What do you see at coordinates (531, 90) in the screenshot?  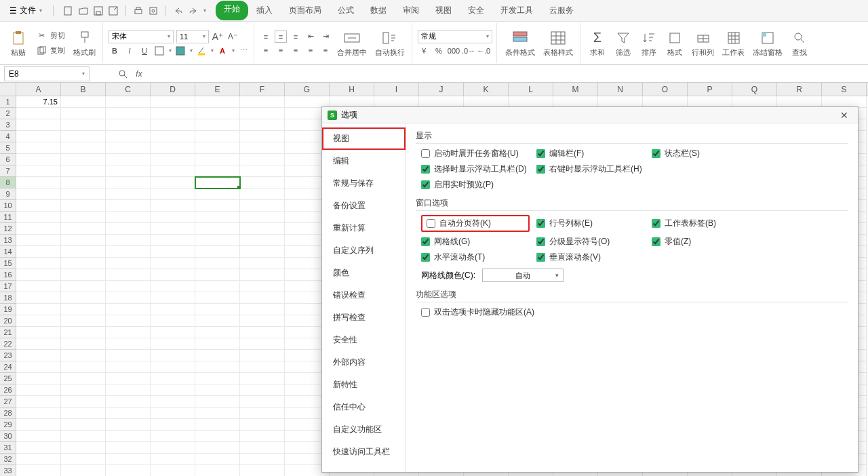 I see `column-header: L` at bounding box center [531, 90].